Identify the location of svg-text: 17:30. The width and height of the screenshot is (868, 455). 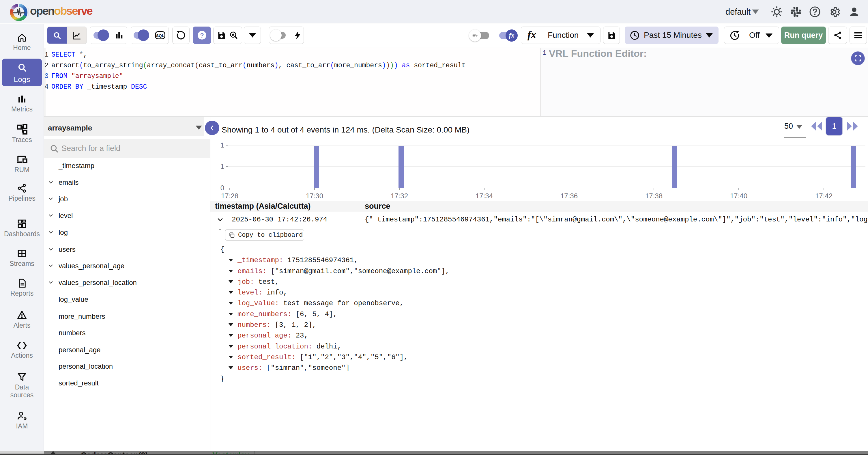
(315, 196).